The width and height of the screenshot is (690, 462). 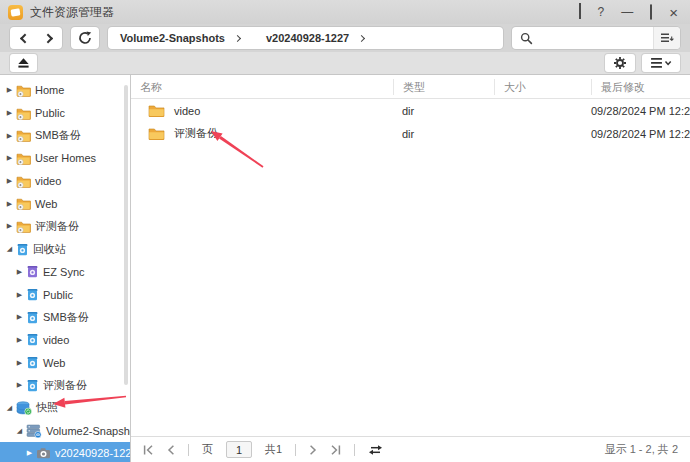 I want to click on table-row: videodir09/28/2024 PM 12:26, so click(x=410, y=110).